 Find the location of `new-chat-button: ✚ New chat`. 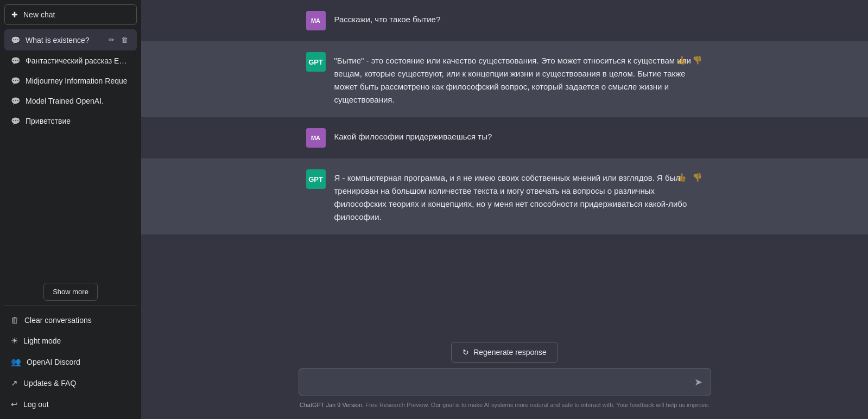

new-chat-button: ✚ New chat is located at coordinates (71, 15).